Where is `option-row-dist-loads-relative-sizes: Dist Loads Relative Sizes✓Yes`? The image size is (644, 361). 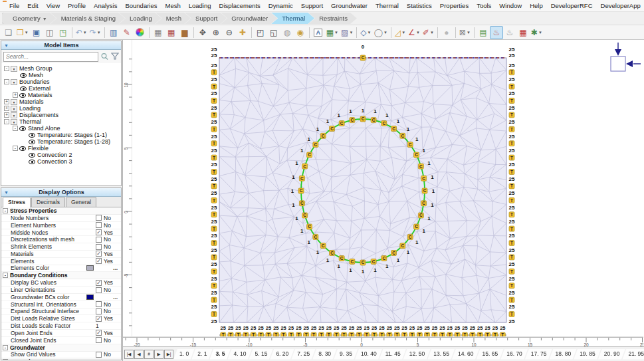 option-row-dist-loads-relative-sizes: Dist Loads Relative Sizes✓Yes is located at coordinates (61, 319).